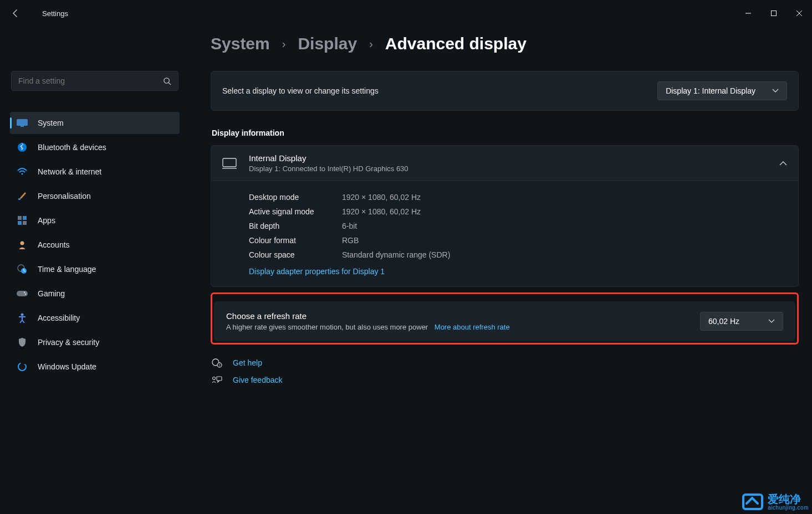  Describe the element at coordinates (327, 327) in the screenshot. I see `refresh-rate-description: A higher rate gives smoother motion, but…` at that location.